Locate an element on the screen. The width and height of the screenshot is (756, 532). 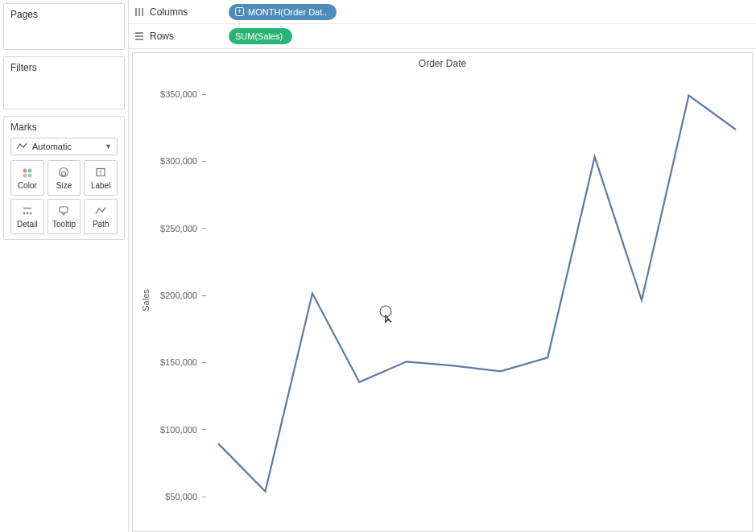
columns-pill-label: MONTH(Order Dat.. is located at coordinates (287, 12).